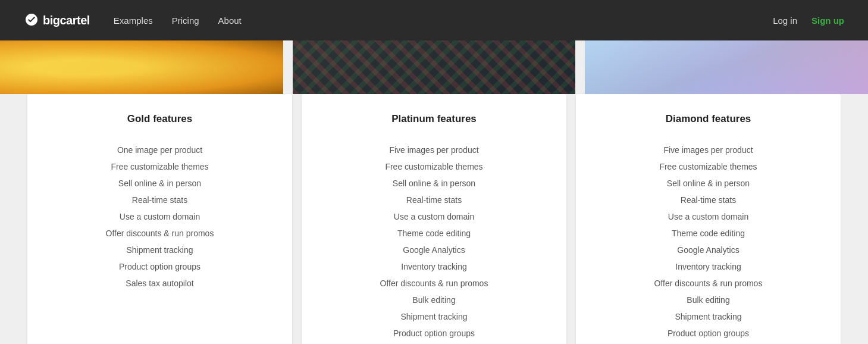 This screenshot has width=868, height=344. What do you see at coordinates (67, 20) in the screenshot?
I see `logo-text: bigcartel` at bounding box center [67, 20].